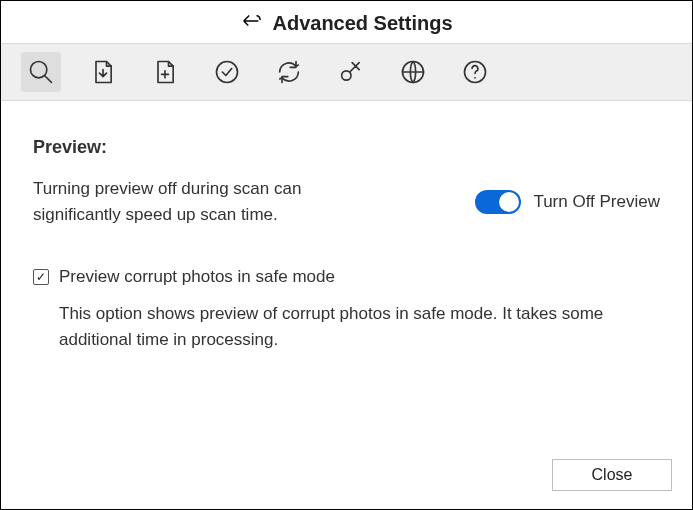 The height and width of the screenshot is (510, 693). I want to click on safe-mode-description: This option shows preview of corrupt pho…, so click(339, 328).